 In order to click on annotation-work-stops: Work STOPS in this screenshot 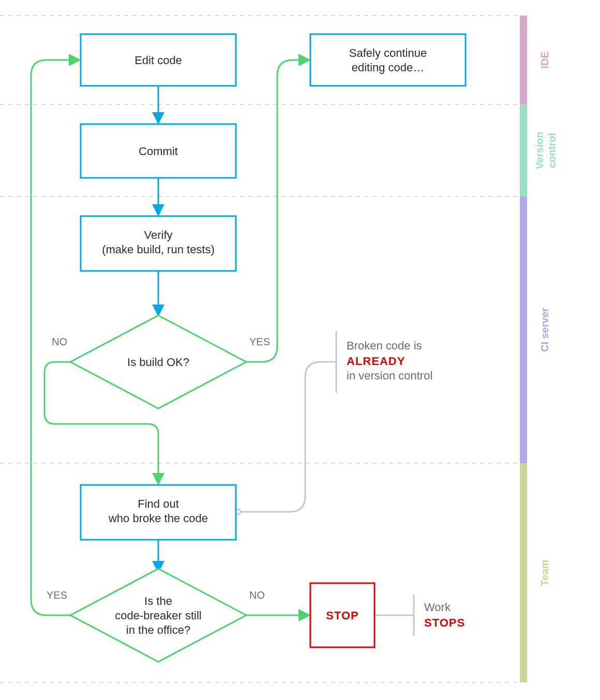, I will do `click(445, 615)`.